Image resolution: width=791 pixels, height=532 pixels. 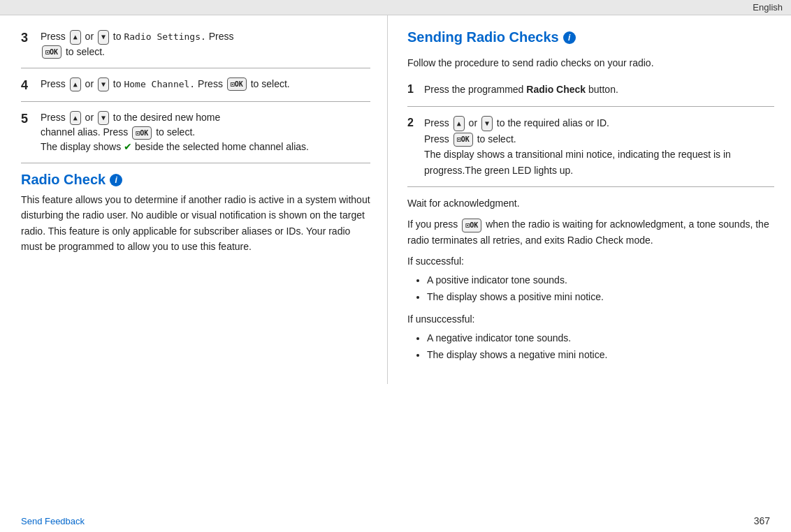 What do you see at coordinates (52, 52) in the screenshot?
I see `ok-btn-3: ⊡OK` at bounding box center [52, 52].